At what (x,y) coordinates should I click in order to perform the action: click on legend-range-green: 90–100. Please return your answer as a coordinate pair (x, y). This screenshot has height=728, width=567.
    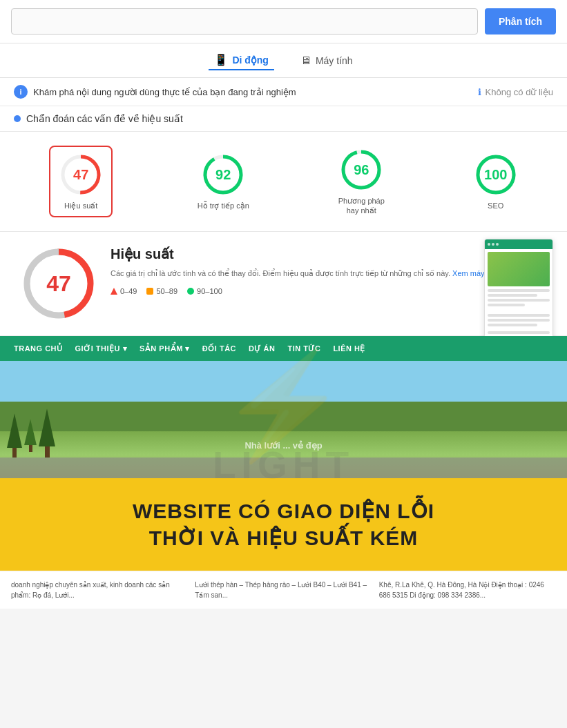
    Looking at the image, I should click on (210, 291).